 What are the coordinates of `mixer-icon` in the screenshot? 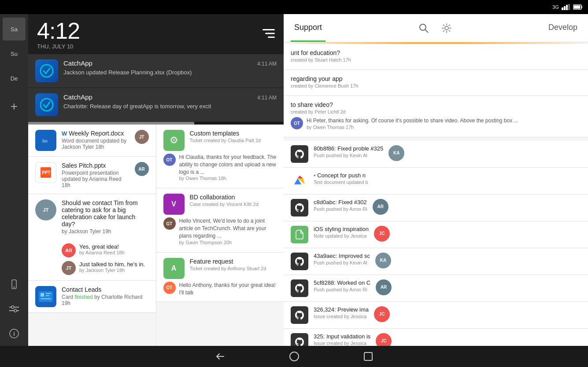 It's located at (14, 309).